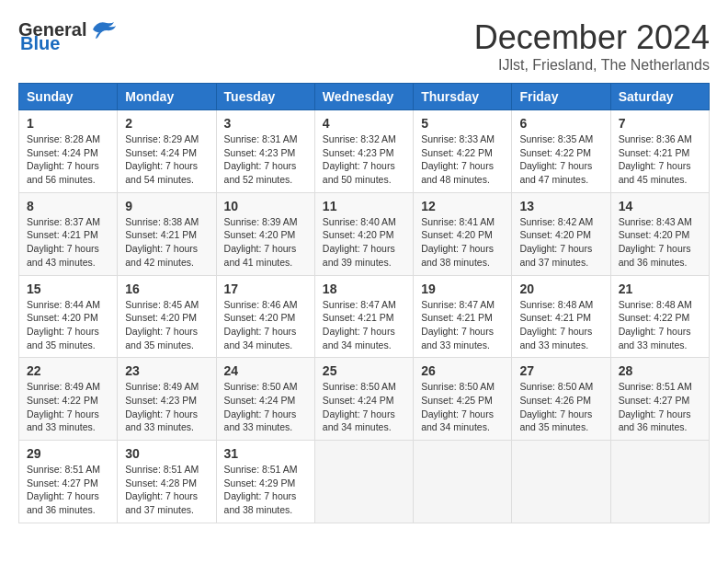  Describe the element at coordinates (660, 206) in the screenshot. I see `day-number: 14` at that location.